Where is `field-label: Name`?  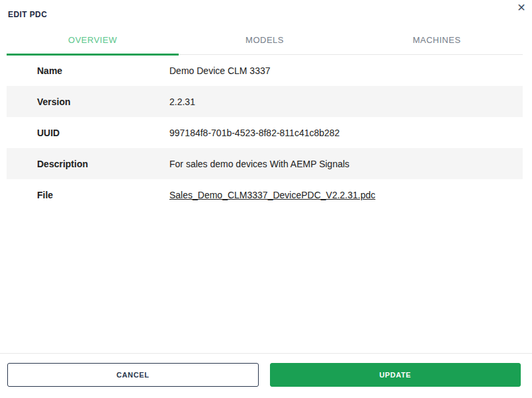
field-label: Name is located at coordinates (103, 71).